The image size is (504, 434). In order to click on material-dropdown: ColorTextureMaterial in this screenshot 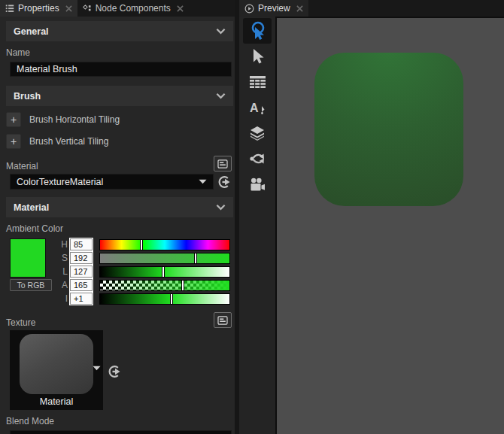, I will do `click(111, 182)`.